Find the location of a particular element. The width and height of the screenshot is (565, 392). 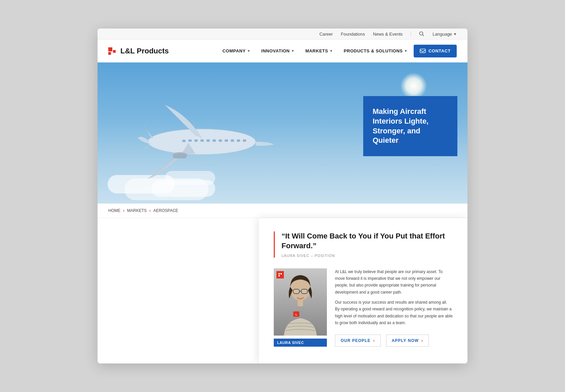

profile-paragraph-2: Our success is your success and results … is located at coordinates (394, 313).